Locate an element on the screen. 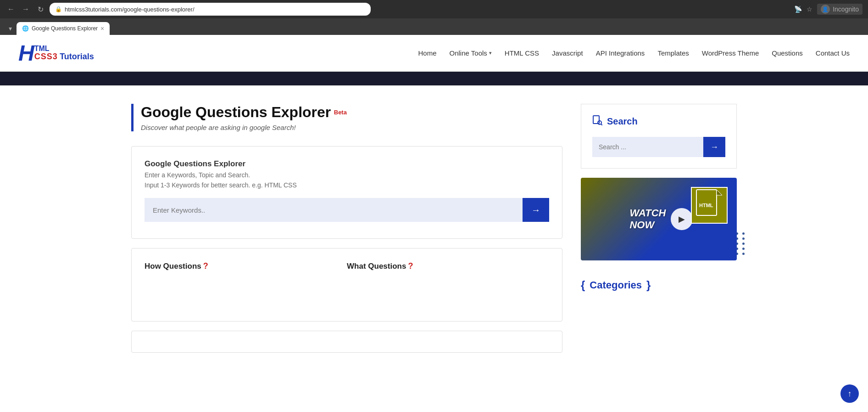  address-text: htmlcss3tutorials.com/google-questions-e… is located at coordinates (129, 9).